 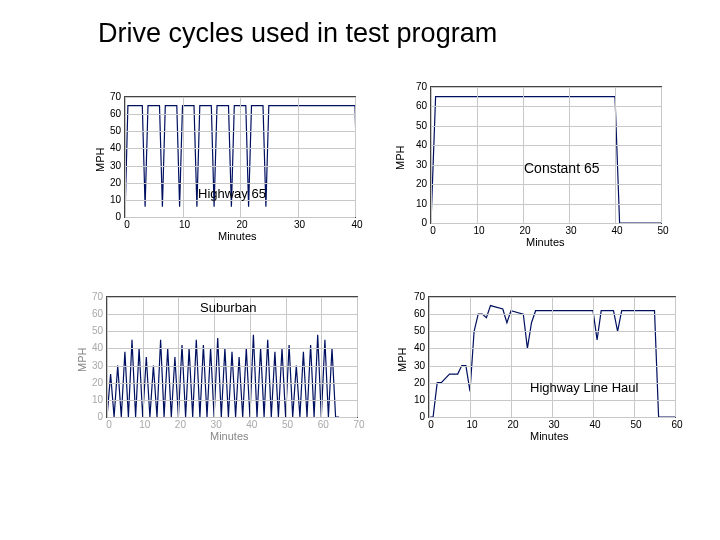 What do you see at coordinates (552, 357) in the screenshot?
I see `plot-area: 0102030405060700102030405060` at bounding box center [552, 357].